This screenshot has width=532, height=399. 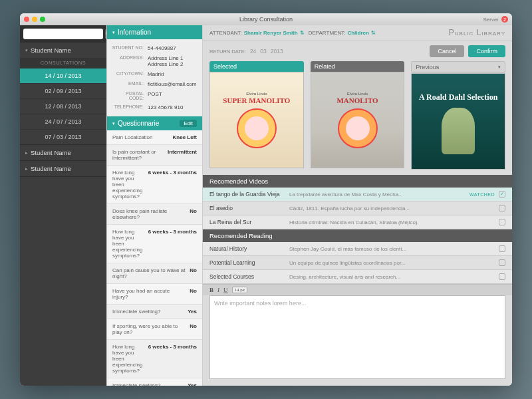 I want to click on return-date-month: 03, so click(x=263, y=51).